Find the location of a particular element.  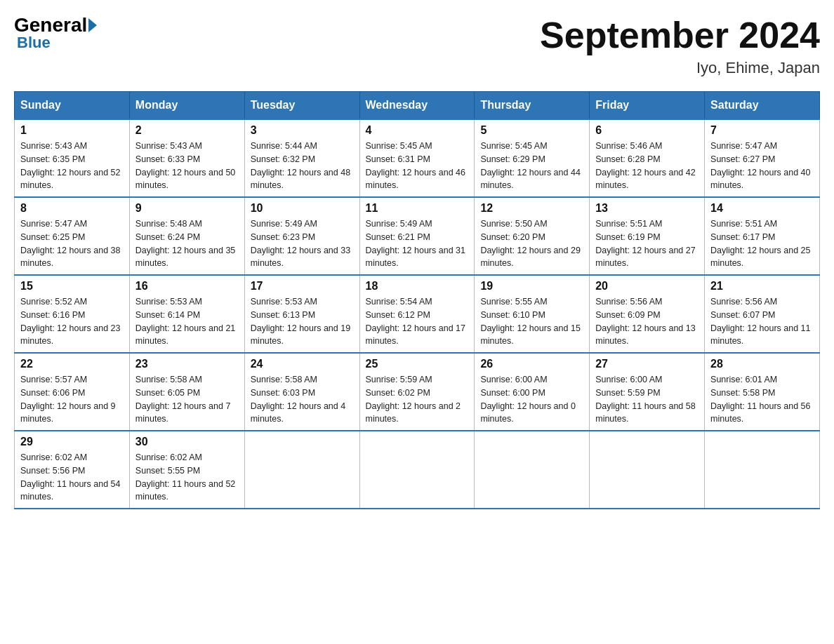

logo: General Blue is located at coordinates (55, 33).